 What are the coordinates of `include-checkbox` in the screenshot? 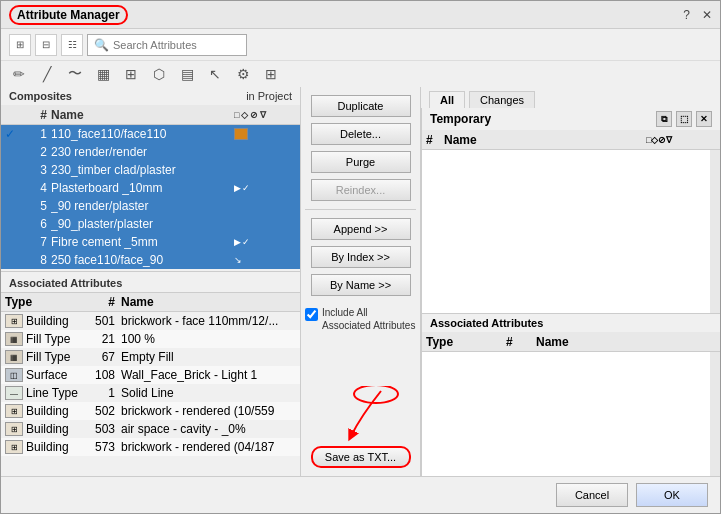 It's located at (312, 314).